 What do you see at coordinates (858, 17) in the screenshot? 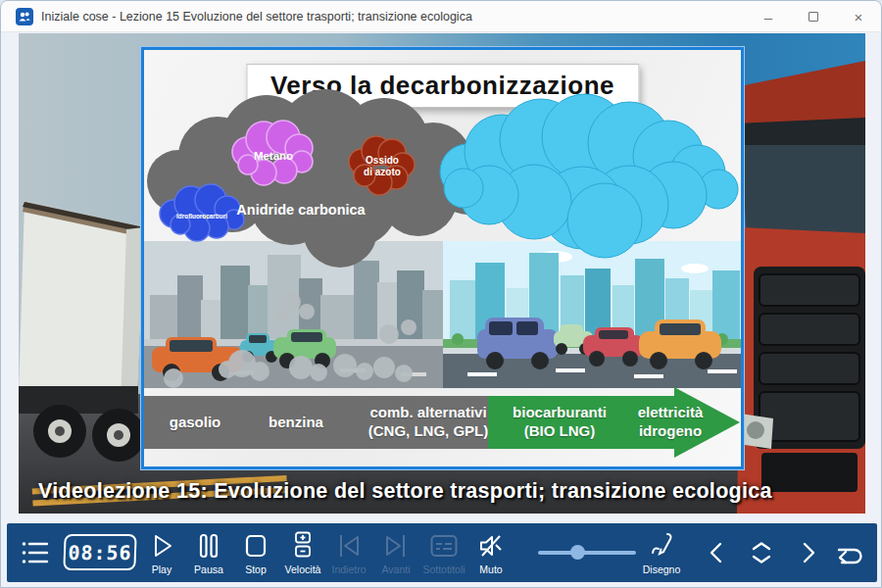
I see `close-button: ×` at bounding box center [858, 17].